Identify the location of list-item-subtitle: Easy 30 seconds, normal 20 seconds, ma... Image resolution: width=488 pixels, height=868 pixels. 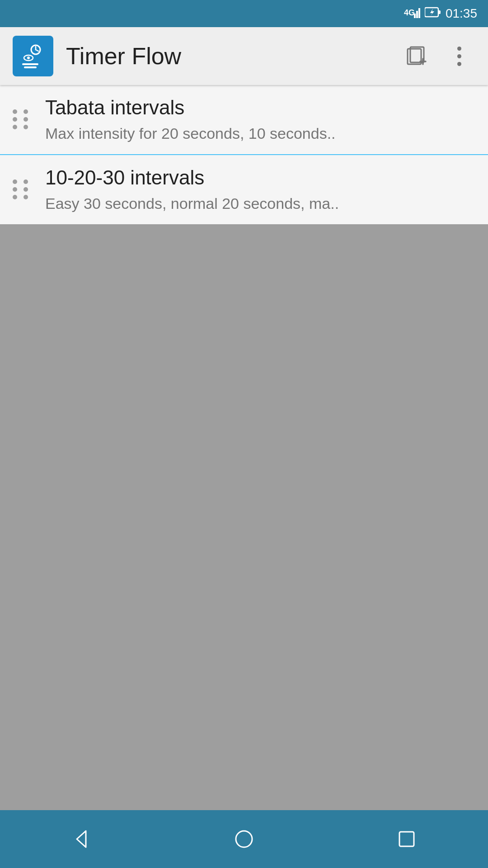
(260, 203).